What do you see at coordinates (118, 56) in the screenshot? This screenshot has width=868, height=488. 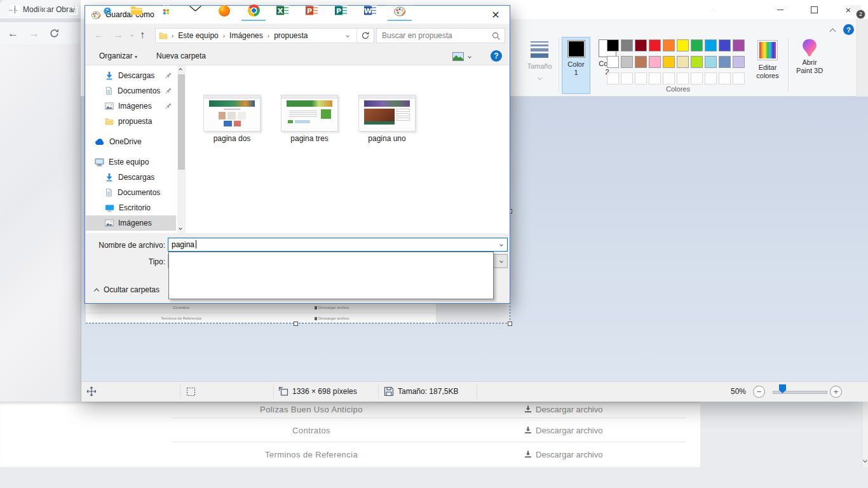 I see `organize-button: Organizar ▾` at bounding box center [118, 56].